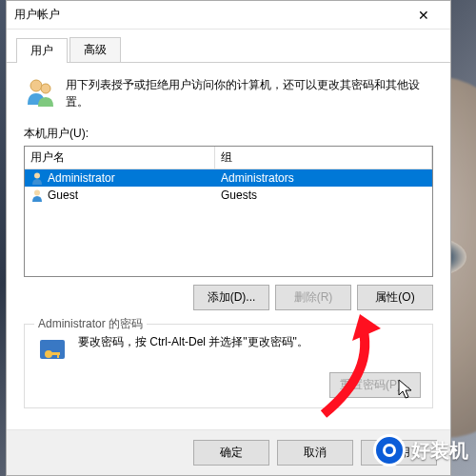  What do you see at coordinates (40, 92) in the screenshot?
I see `users-icon` at bounding box center [40, 92].